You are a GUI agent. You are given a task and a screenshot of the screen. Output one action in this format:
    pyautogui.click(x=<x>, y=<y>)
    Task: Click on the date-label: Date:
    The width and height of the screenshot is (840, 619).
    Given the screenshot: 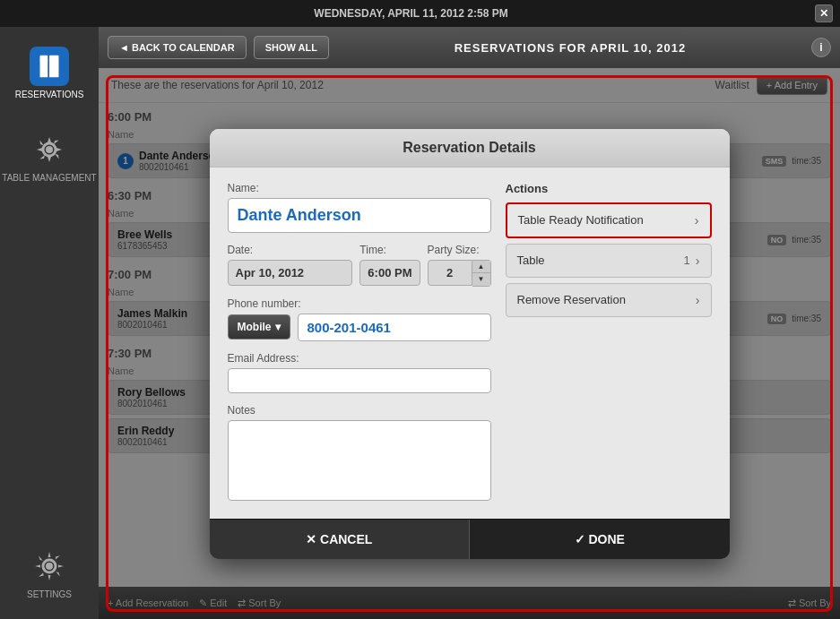 What is the action you would take?
    pyautogui.click(x=290, y=250)
    